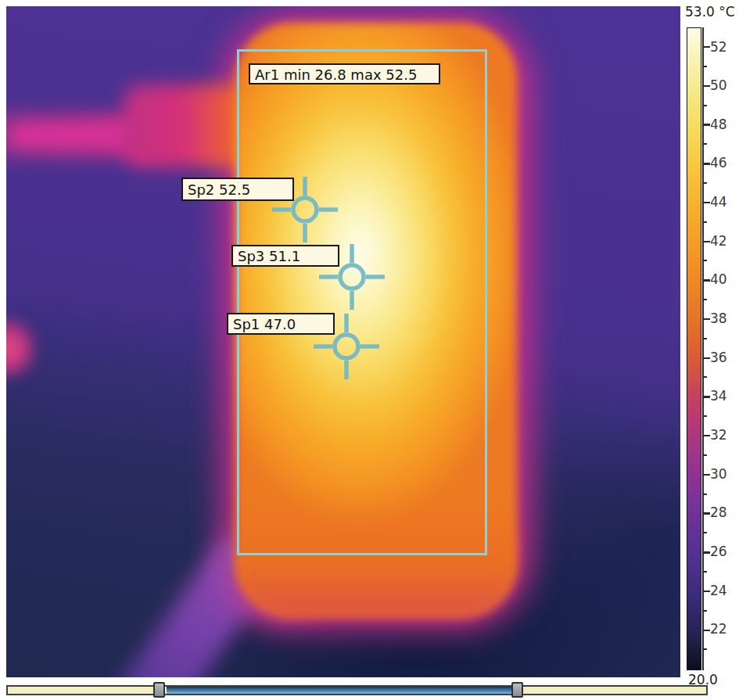 This screenshot has width=739, height=700. What do you see at coordinates (219, 189) in the screenshot?
I see `sp2-result-text: Sp2 52.5` at bounding box center [219, 189].